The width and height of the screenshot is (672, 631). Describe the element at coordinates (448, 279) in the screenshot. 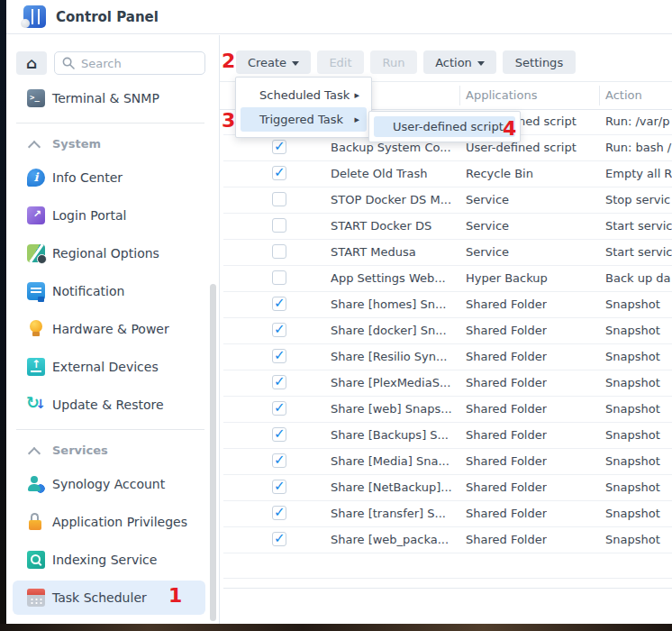

I see `table-row: App Settings Web... Hyper Backup Back up…` at that location.